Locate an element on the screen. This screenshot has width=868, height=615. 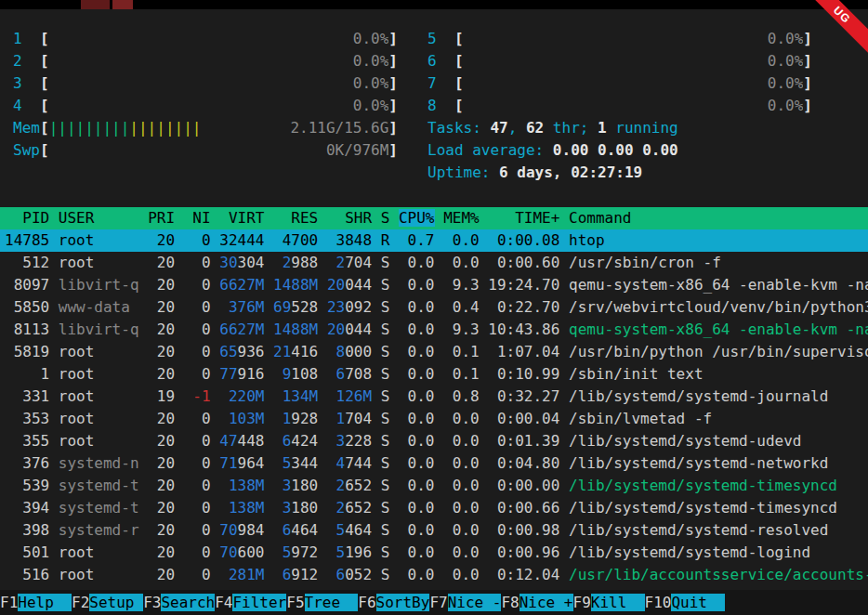
process-row: 1 root 20 0 77916 9108 6708 S 0.0 0.1 0:… is located at coordinates (434, 374).